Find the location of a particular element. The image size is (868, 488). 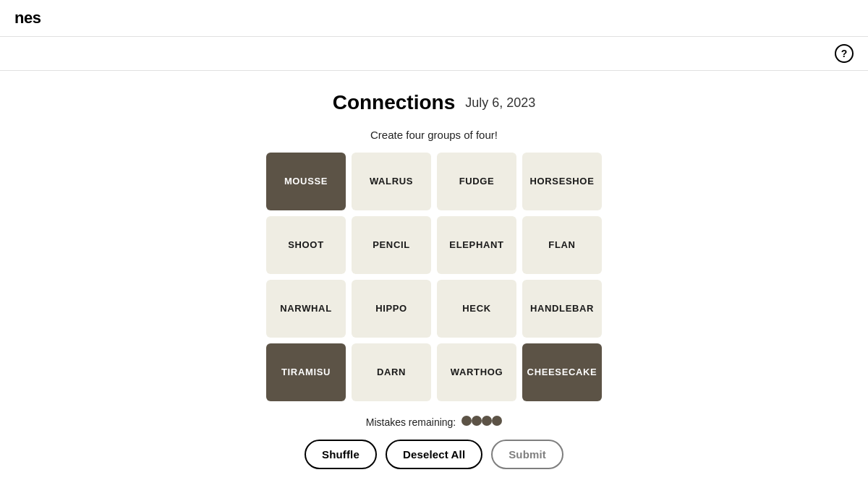

tile-pencil: PENCIL is located at coordinates (391, 245).